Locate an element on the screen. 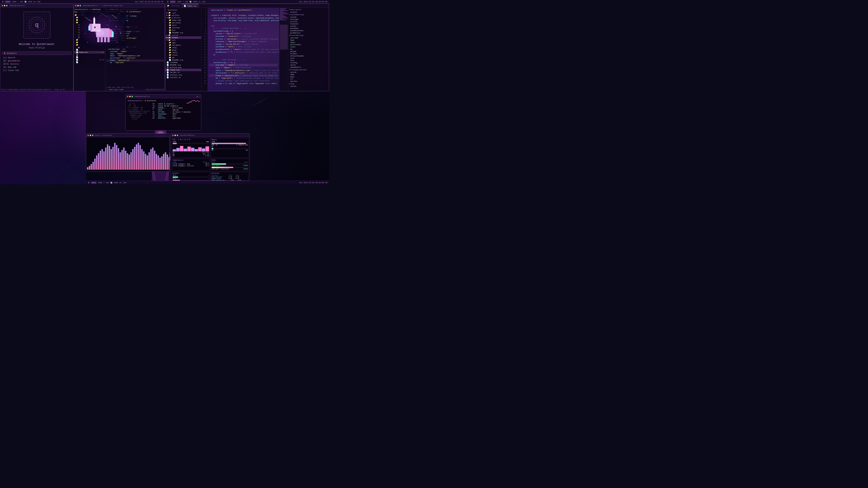  sidebar-style: 📁 style is located at coordinates (183, 55).